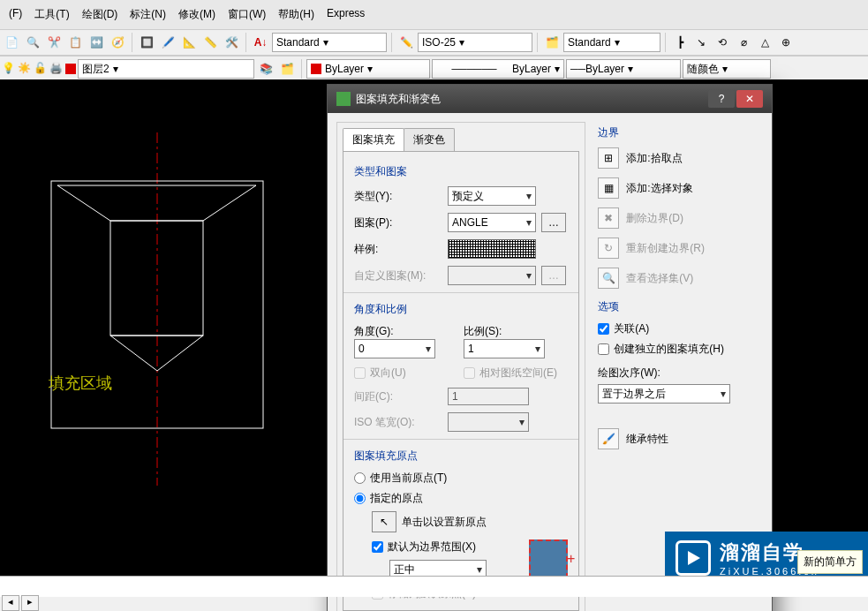 The height and width of the screenshot is (611, 868). What do you see at coordinates (266, 69) in the screenshot?
I see `layer-tool-icon: 📚` at bounding box center [266, 69].